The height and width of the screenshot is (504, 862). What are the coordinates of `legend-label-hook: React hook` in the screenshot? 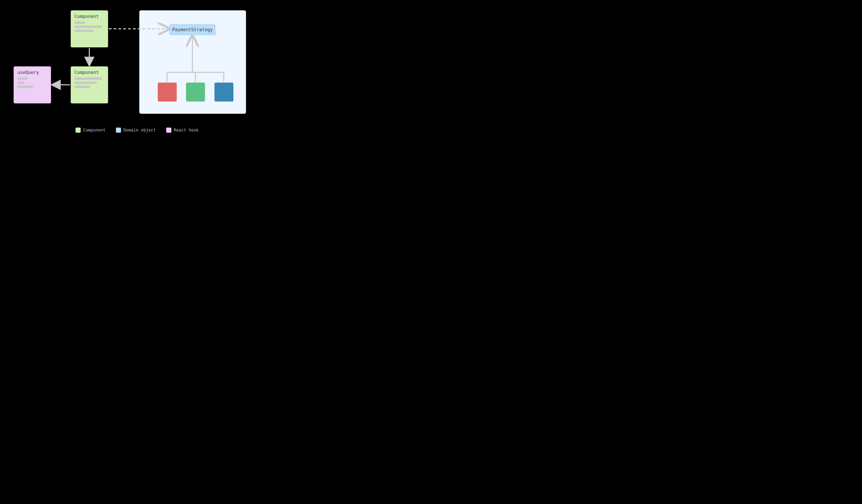 It's located at (186, 130).